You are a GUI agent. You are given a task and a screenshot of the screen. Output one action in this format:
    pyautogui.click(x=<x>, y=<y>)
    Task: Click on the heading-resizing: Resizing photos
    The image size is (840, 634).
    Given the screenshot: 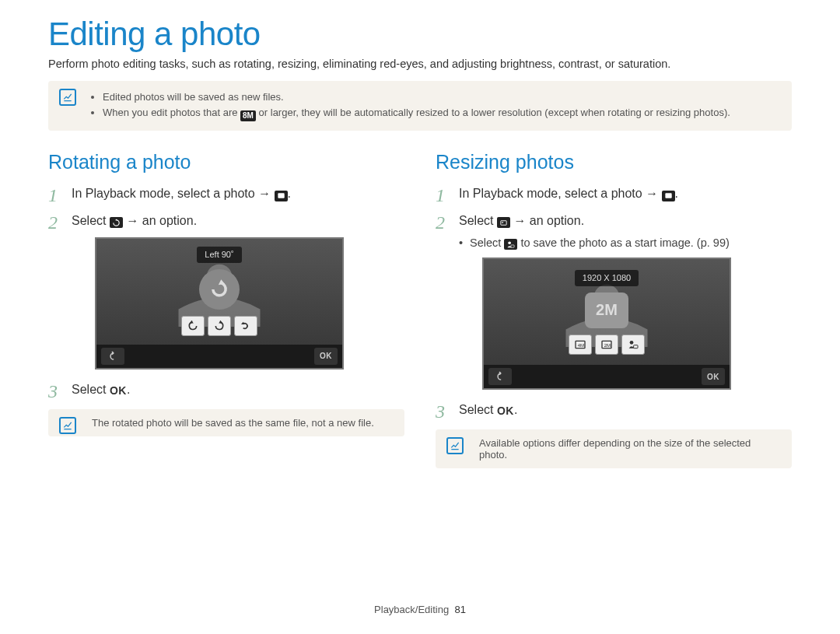 What is the action you would take?
    pyautogui.click(x=614, y=162)
    